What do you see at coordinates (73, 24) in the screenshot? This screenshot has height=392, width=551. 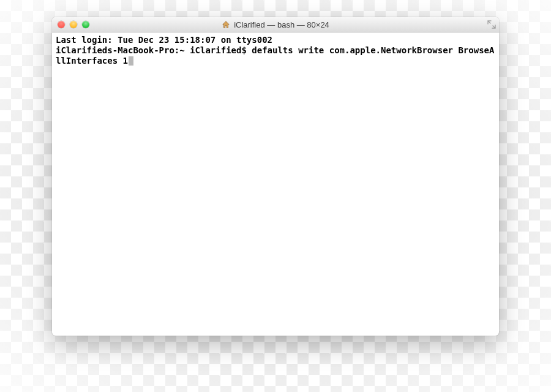 I see `minimize-button` at bounding box center [73, 24].